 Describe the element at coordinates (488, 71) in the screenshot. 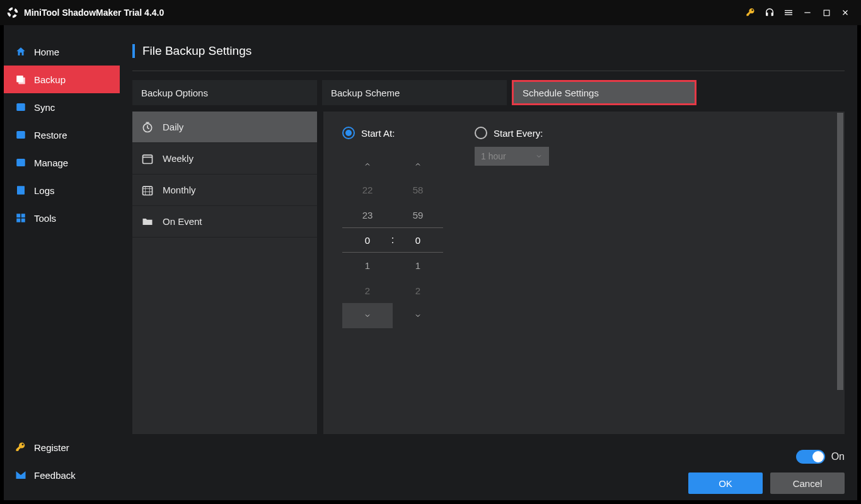

I see `divider` at that location.